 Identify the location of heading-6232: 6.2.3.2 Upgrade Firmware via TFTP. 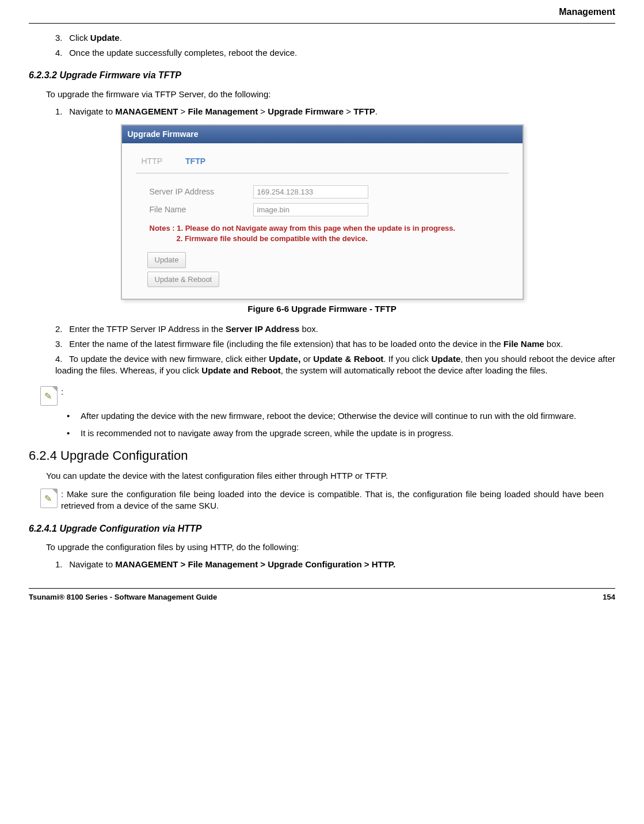
(322, 75).